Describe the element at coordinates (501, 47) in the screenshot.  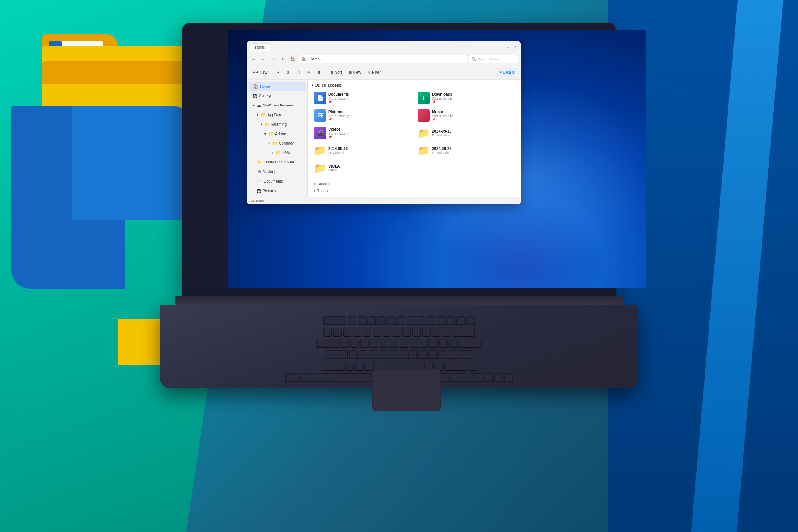
I see `minimize-button: —` at that location.